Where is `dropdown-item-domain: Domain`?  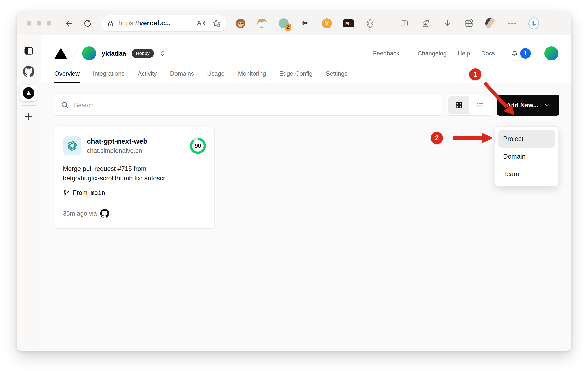
dropdown-item-domain: Domain is located at coordinates (527, 156).